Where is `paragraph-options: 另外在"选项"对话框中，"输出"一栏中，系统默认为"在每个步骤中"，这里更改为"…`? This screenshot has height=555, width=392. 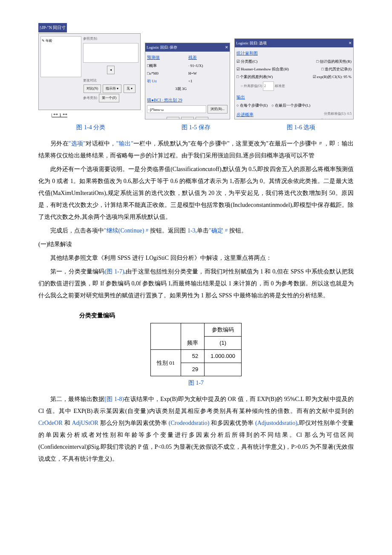 paragraph-options: 另外在"选项"对话框中，"输出"一栏中，系统默认为"在每个步骤中"，这里更改为"… is located at coordinates (196, 150).